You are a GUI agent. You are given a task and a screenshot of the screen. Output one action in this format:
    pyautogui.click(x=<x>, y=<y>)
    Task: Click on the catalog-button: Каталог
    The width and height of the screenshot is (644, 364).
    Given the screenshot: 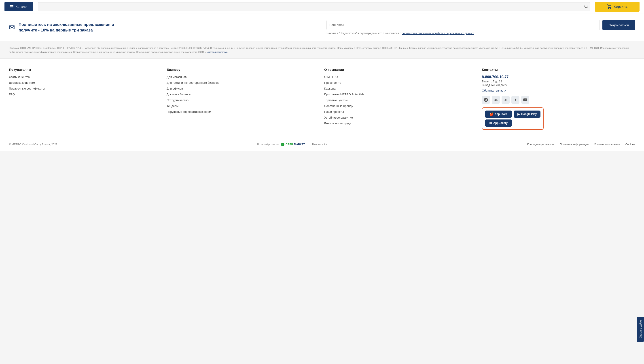 What is the action you would take?
    pyautogui.click(x=19, y=6)
    